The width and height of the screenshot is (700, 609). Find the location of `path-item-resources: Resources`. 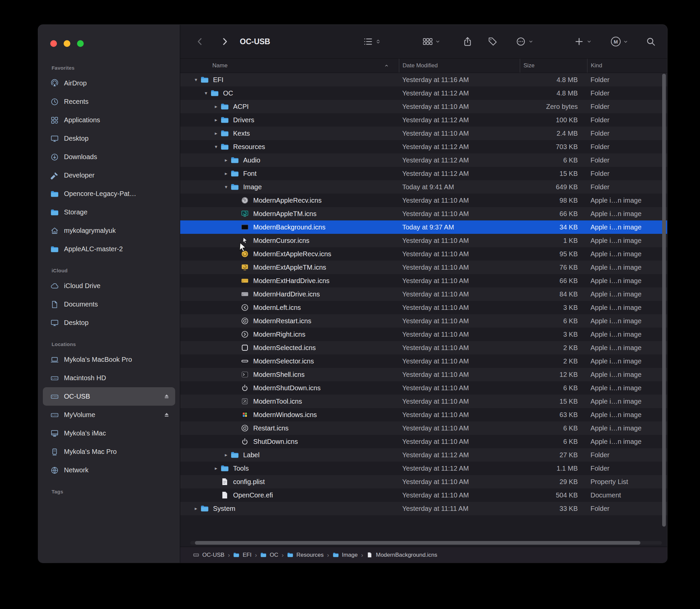

path-item-resources: Resources is located at coordinates (305, 555).